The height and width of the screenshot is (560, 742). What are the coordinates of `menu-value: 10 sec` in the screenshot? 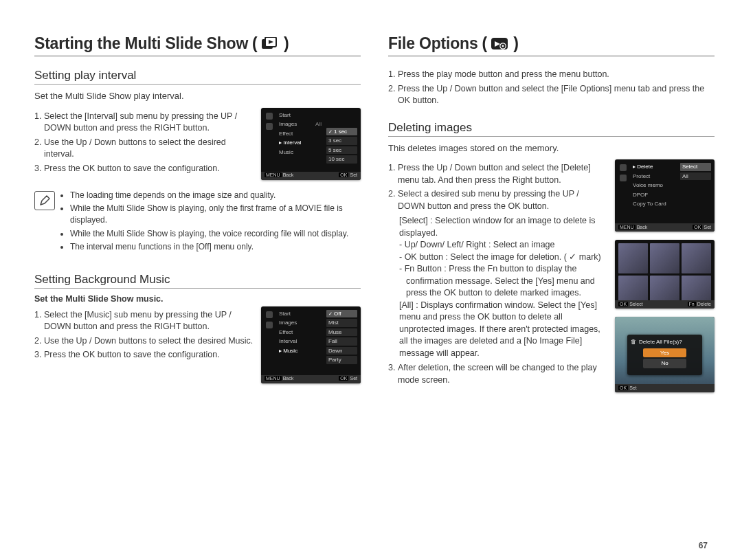 It's located at (342, 159).